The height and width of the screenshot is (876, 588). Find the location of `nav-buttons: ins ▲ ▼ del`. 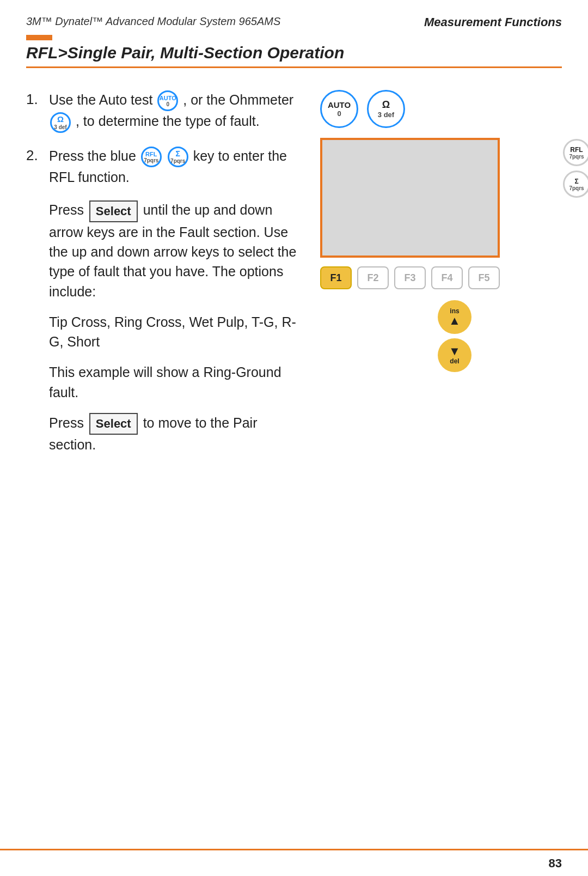

nav-buttons: ins ▲ ▼ del is located at coordinates (455, 336).